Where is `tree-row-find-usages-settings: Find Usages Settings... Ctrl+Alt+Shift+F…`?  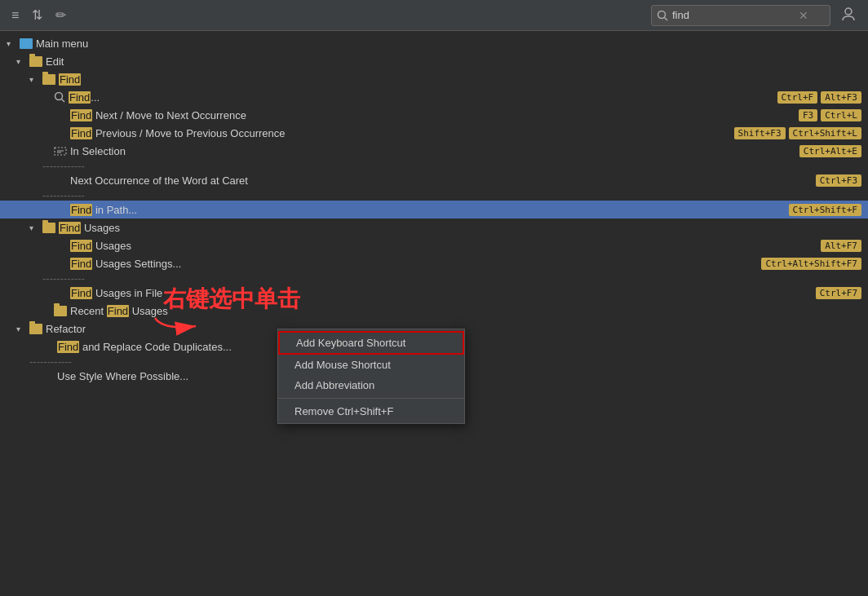 tree-row-find-usages-settings: Find Usages Settings... Ctrl+Alt+Shift+F… is located at coordinates (434, 263).